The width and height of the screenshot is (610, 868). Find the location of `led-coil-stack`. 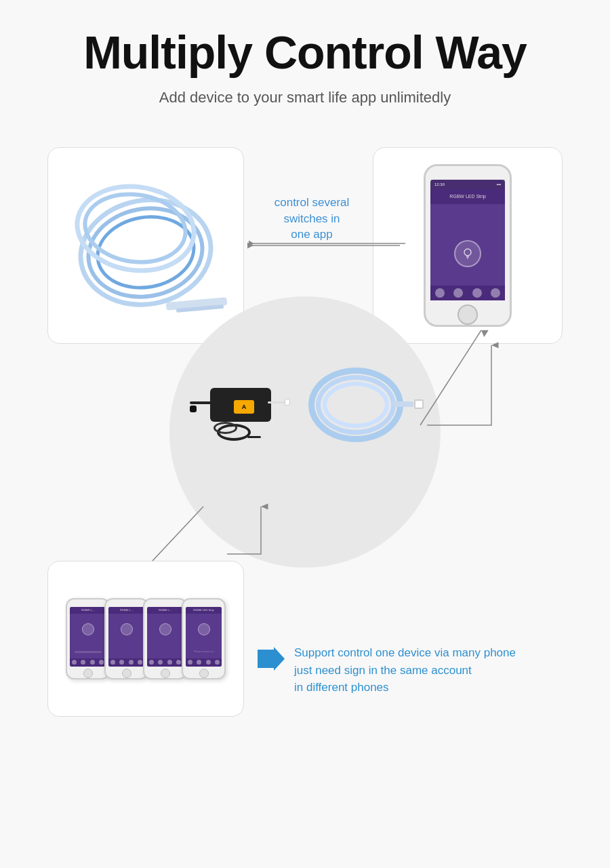

led-coil-stack is located at coordinates (146, 245).